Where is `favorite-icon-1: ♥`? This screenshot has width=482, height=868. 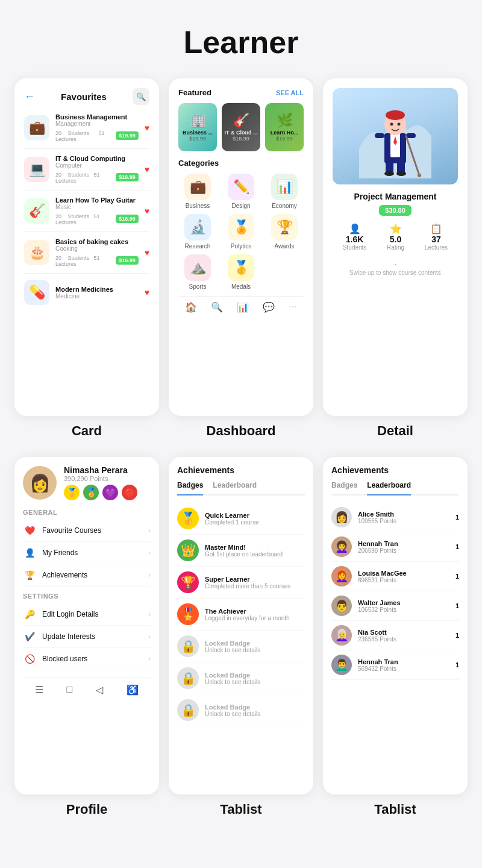 favorite-icon-1: ♥ is located at coordinates (147, 128).